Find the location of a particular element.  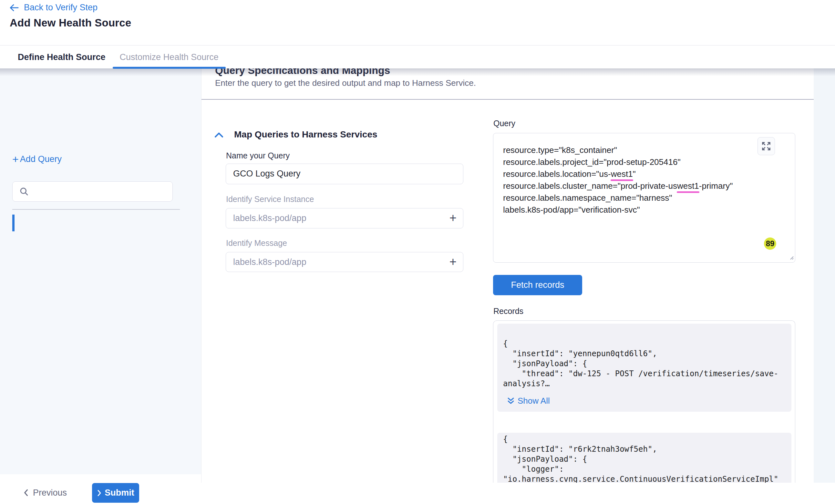

previous-button: Previous is located at coordinates (45, 492).